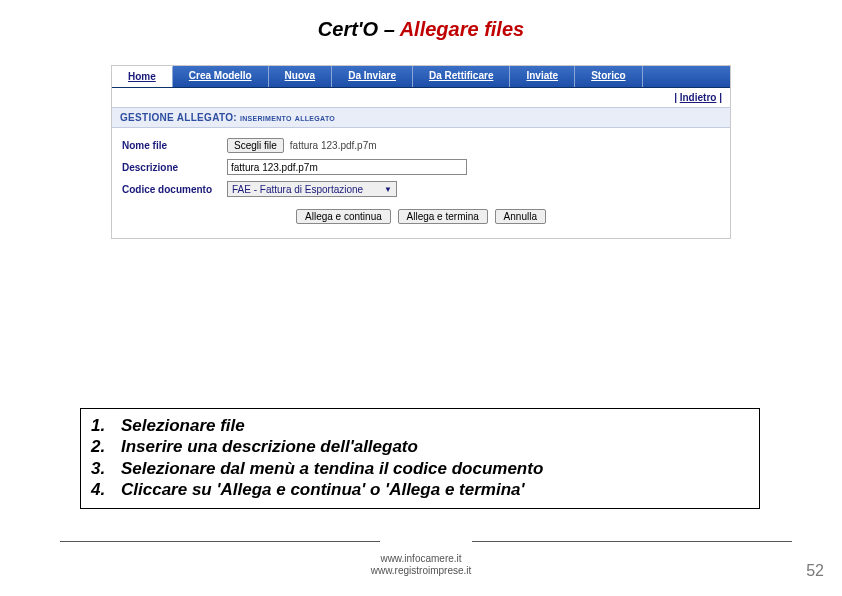 This screenshot has height=596, width=842. Describe the element at coordinates (421, 183) in the screenshot. I see `form-area: Nome file Scegli file fattura 123.pdf.p7…` at that location.